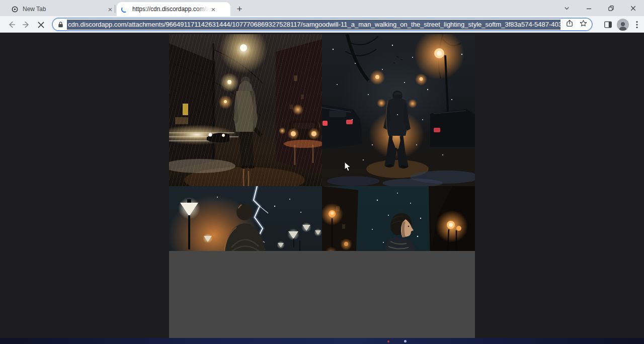 This screenshot has height=344, width=644. Describe the element at coordinates (322, 295) in the screenshot. I see `image-loading-placeholder` at that location.